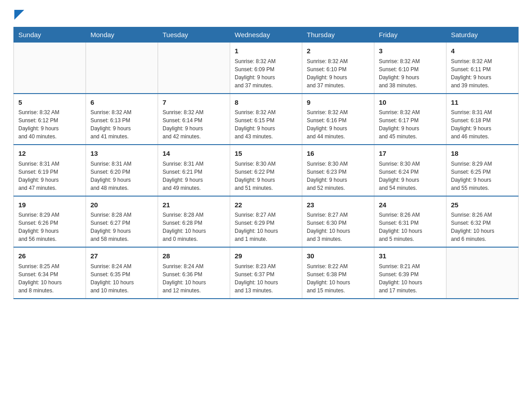 Image resolution: width=532 pixels, height=411 pixels. I want to click on table-row: 9Sunrise: 8:32 AM Sunset: 6:16 PM Daylig…, so click(339, 119).